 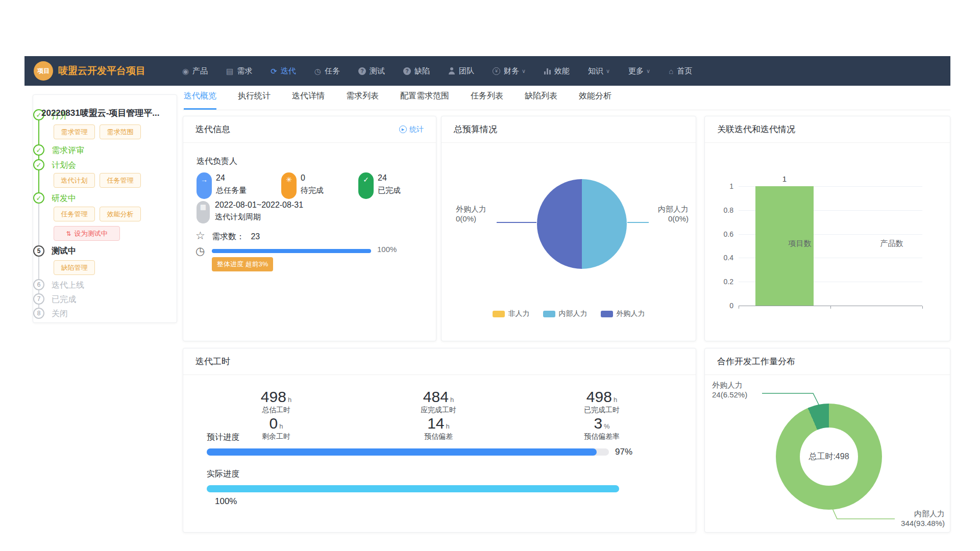 I want to click on tab-iteration-detail: 迭代详情, so click(x=308, y=100).